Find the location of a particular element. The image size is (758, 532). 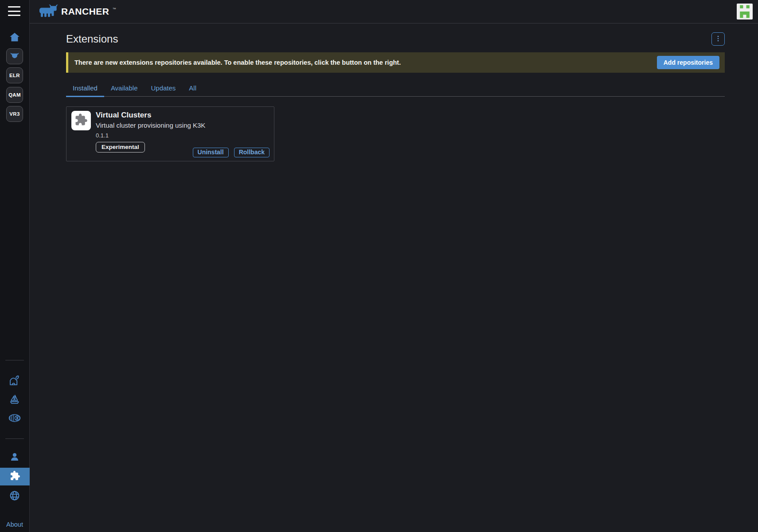

banner-message: There are new extensions repositories av… is located at coordinates (238, 63).